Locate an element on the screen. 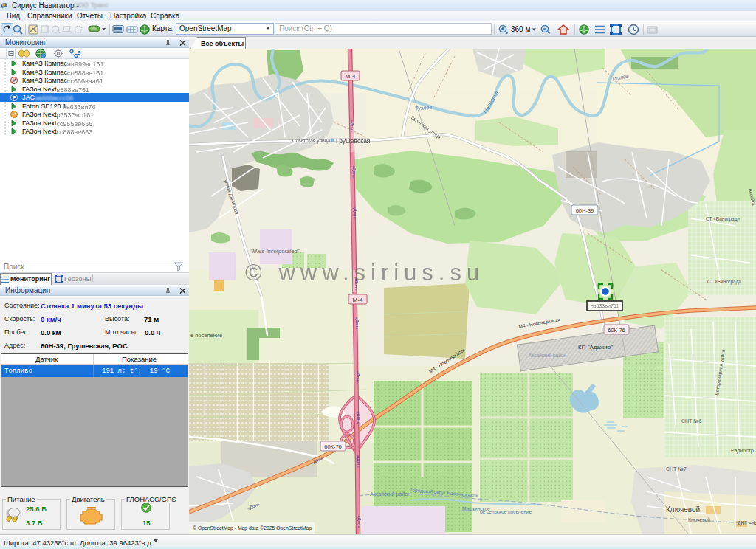 The width and height of the screenshot is (756, 549). svg-text: е поселение is located at coordinates (207, 335).